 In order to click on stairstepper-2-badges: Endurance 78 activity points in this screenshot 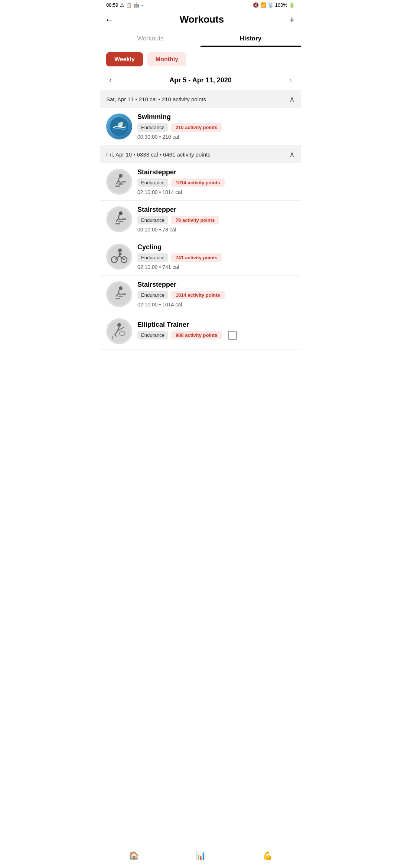, I will do `click(216, 220)`.